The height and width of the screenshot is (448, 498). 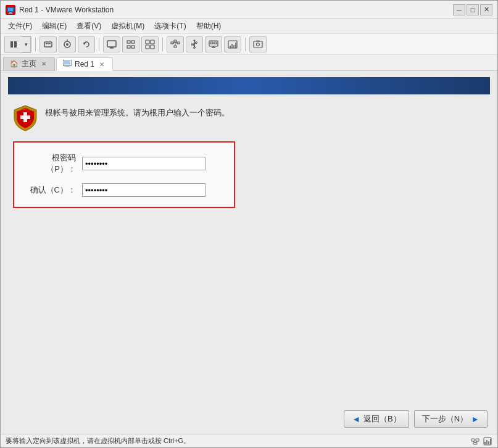 I want to click on tab-home-close: ✕, so click(x=44, y=64).